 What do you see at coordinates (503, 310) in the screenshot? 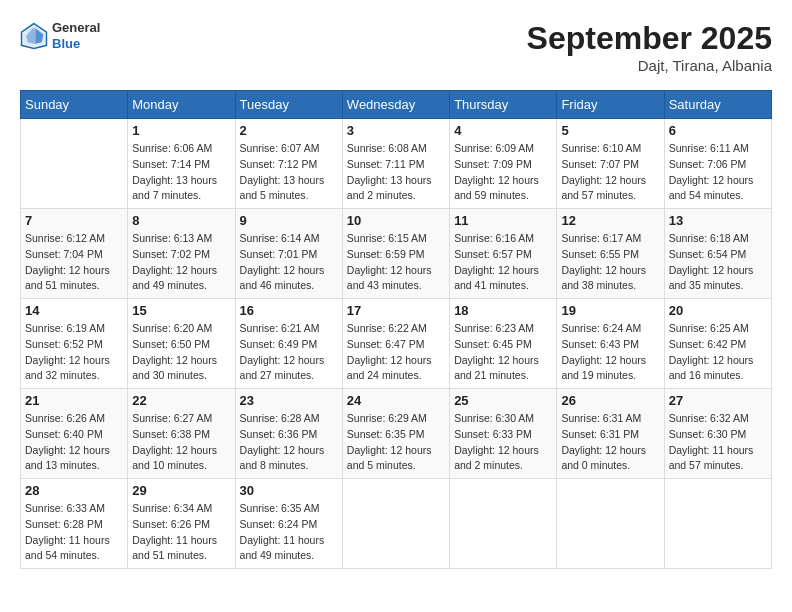
I see `day-number: 18` at bounding box center [503, 310].